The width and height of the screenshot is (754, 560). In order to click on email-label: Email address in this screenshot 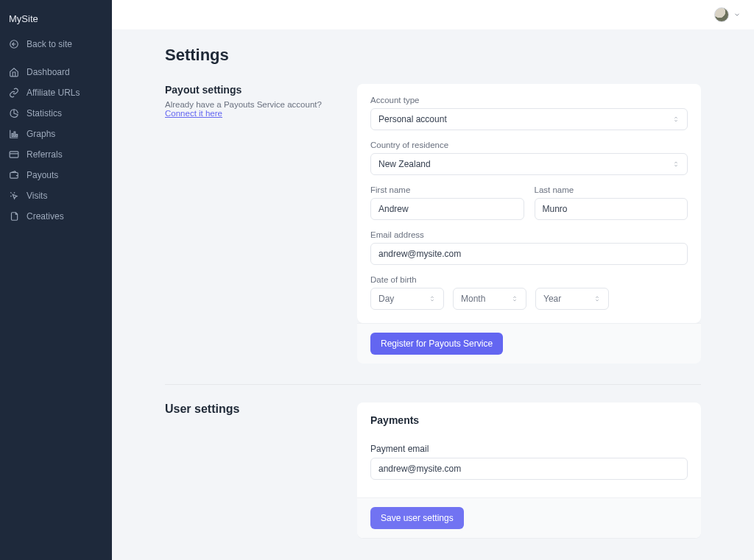, I will do `click(529, 235)`.